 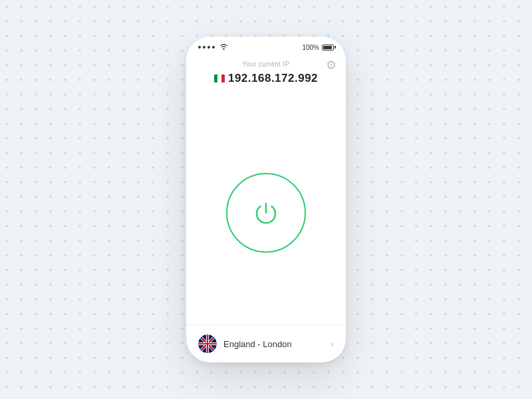 I want to click on power-button, so click(x=266, y=213).